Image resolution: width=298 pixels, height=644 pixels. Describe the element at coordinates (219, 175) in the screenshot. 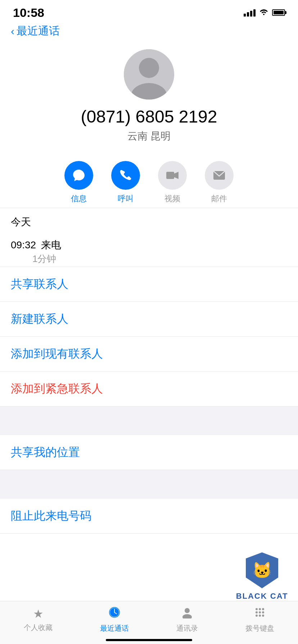

I see `mail-icon-circle` at that location.